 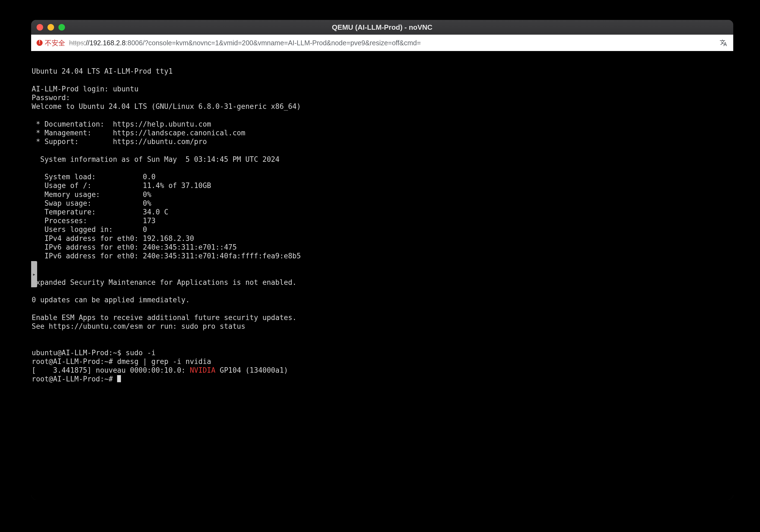 What do you see at coordinates (203, 370) in the screenshot?
I see `dmesg-nvidia: NVIDIA` at bounding box center [203, 370].